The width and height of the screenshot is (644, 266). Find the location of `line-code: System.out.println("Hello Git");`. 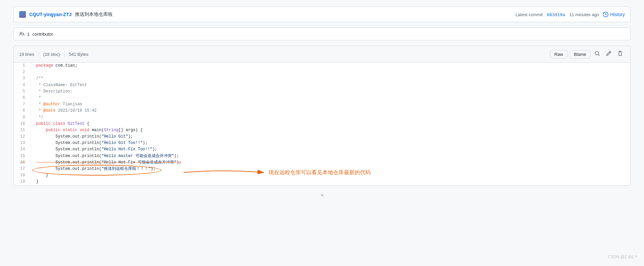

line-code: System.out.println("Hello Git"); is located at coordinates (330, 137).